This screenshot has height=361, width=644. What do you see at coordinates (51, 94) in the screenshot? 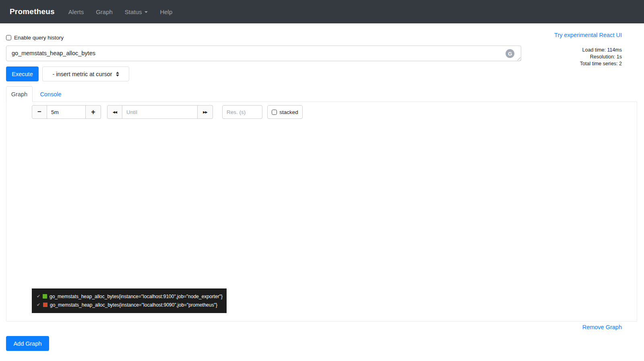
I see `tab-console: Console` at bounding box center [51, 94].